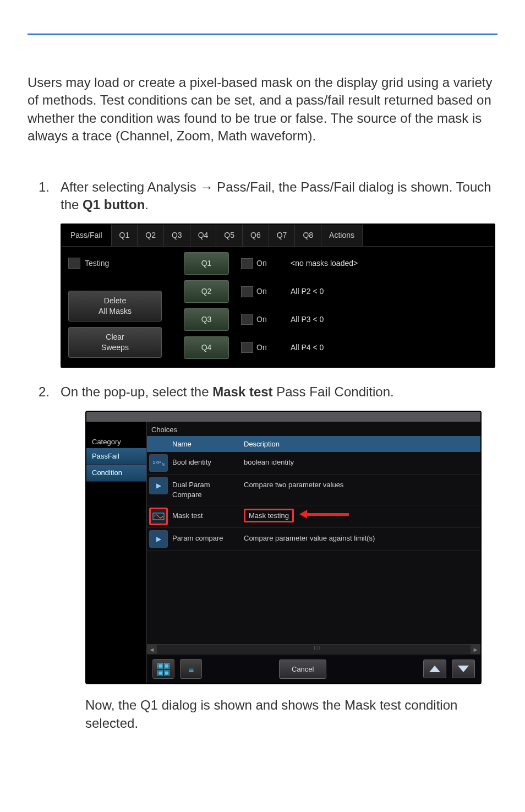  What do you see at coordinates (97, 263) in the screenshot?
I see `testing-label: Testing` at bounding box center [97, 263].